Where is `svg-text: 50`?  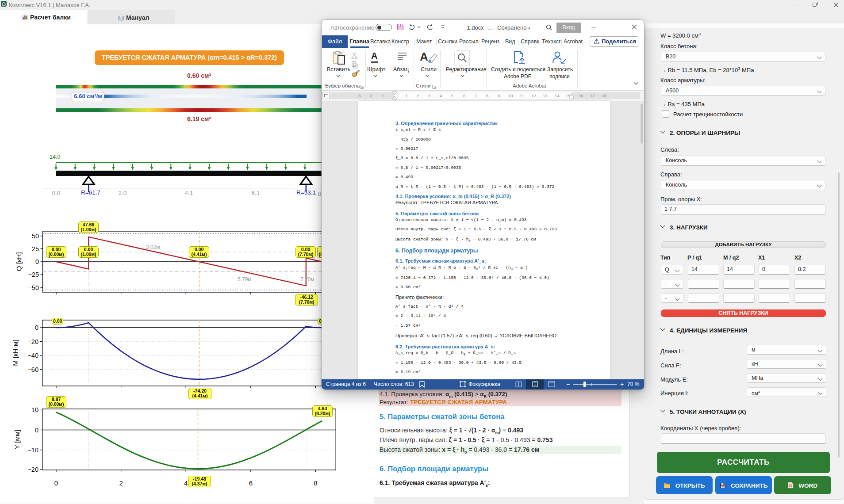
svg-text: 50 is located at coordinates (35, 236).